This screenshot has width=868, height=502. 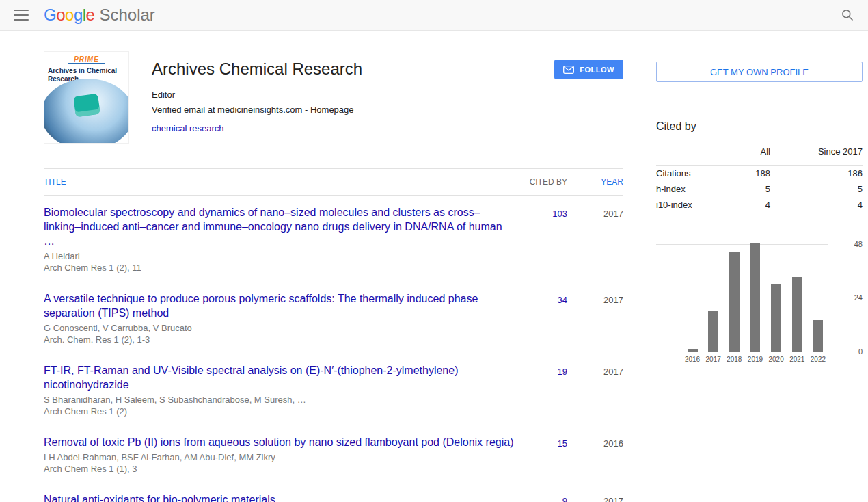 I want to click on citations-bar-2016, so click(x=693, y=350).